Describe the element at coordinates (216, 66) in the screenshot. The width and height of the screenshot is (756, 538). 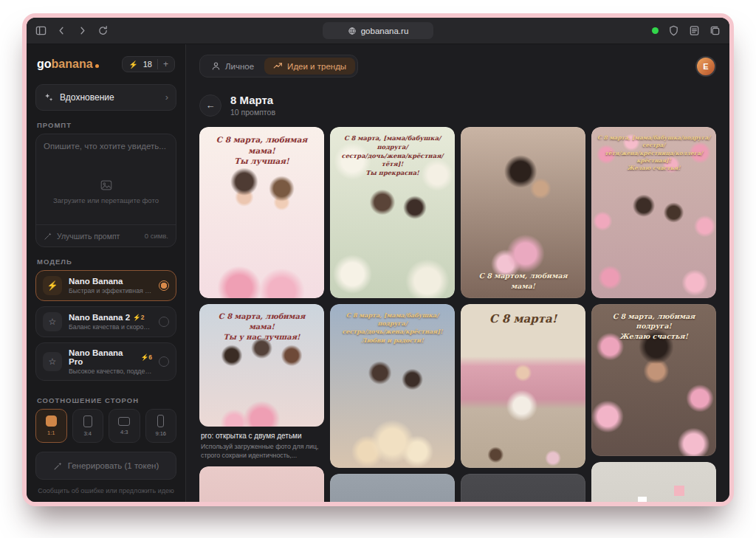
I see `person-icon` at that location.